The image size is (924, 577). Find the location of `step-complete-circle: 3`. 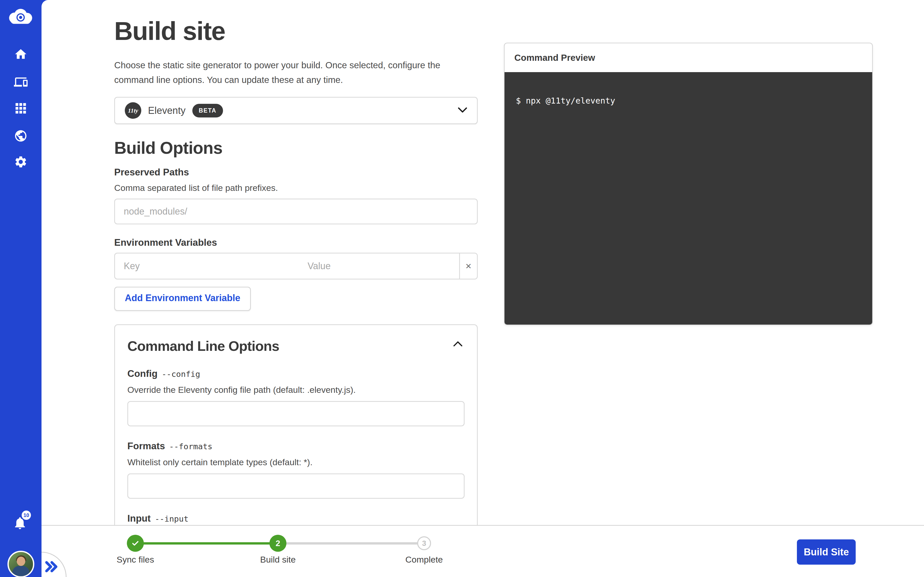

step-complete-circle: 3 is located at coordinates (424, 543).